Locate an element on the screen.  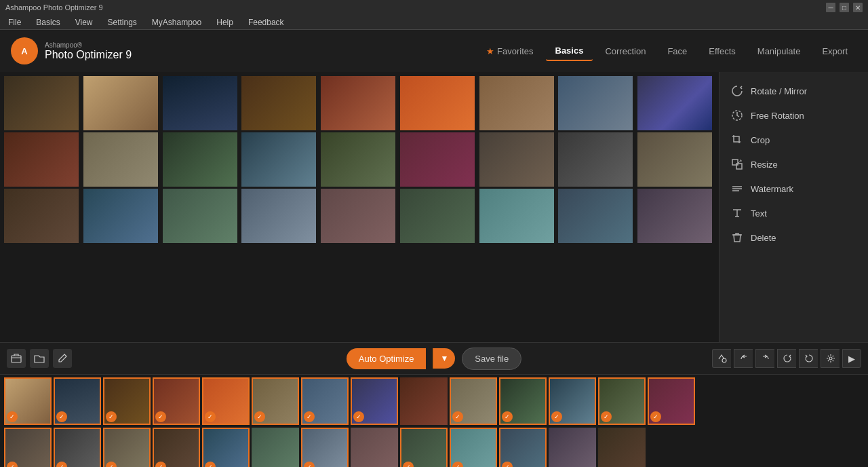
save-file-button: Save file is located at coordinates (492, 358).